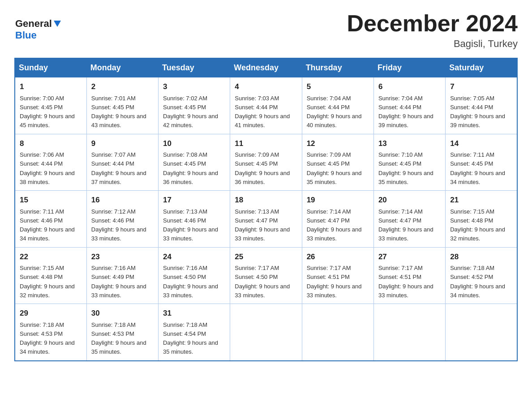 The width and height of the screenshot is (532, 411). Describe the element at coordinates (41, 26) in the screenshot. I see `logo: General Blue` at that location.